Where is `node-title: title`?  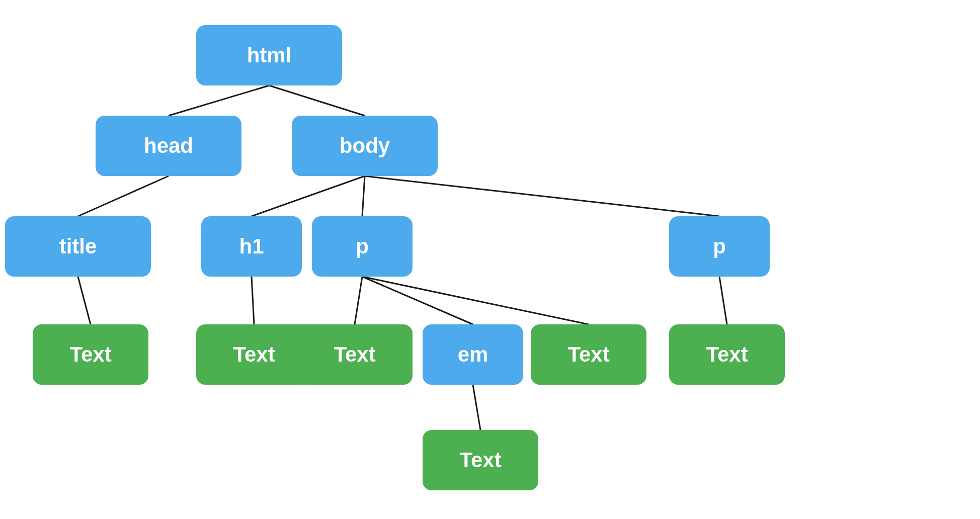 node-title: title is located at coordinates (78, 246).